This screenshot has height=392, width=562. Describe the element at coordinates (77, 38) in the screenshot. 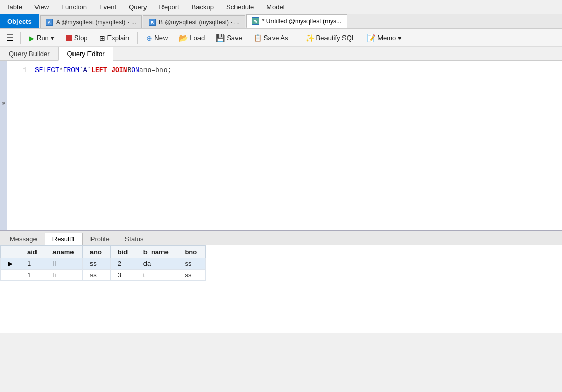

I see `stop-button: Stop` at that location.